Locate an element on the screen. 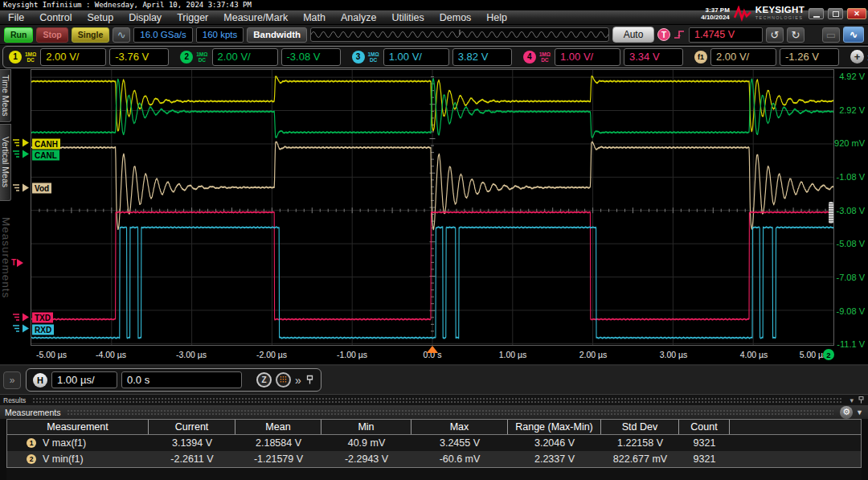 The width and height of the screenshot is (868, 480). maximize-button is located at coordinates (836, 14).